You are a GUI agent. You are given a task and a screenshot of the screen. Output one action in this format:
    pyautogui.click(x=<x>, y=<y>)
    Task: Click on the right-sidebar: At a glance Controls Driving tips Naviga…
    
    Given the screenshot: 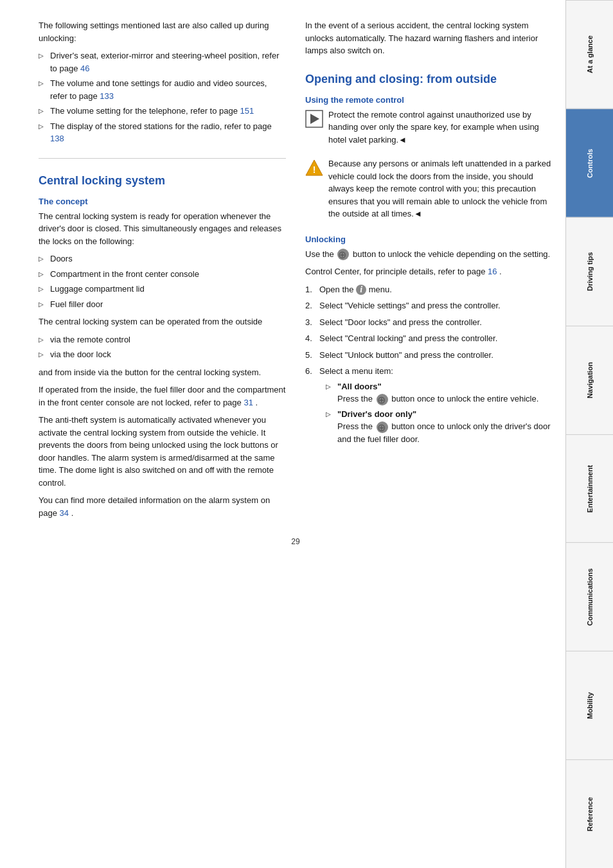 What is the action you would take?
    pyautogui.click(x=589, y=434)
    